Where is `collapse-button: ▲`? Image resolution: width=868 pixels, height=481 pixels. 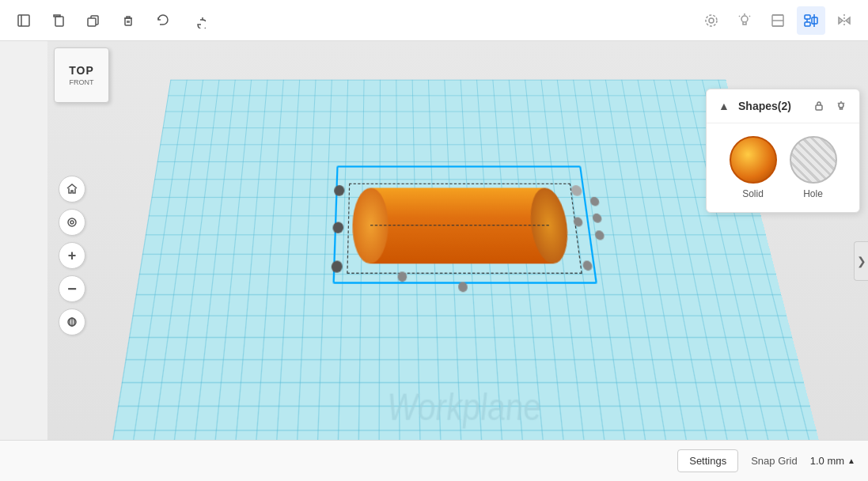 collapse-button: ▲ is located at coordinates (724, 106).